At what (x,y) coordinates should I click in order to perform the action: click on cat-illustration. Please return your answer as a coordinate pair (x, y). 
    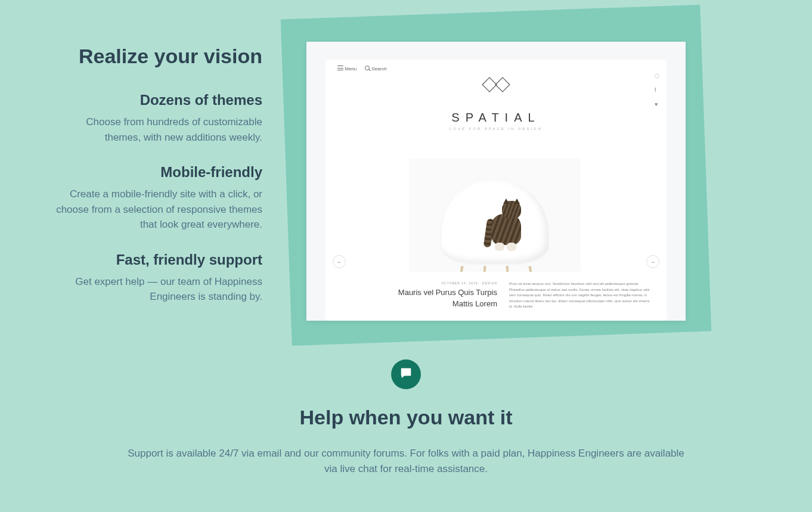
    Looking at the image, I should click on (507, 224).